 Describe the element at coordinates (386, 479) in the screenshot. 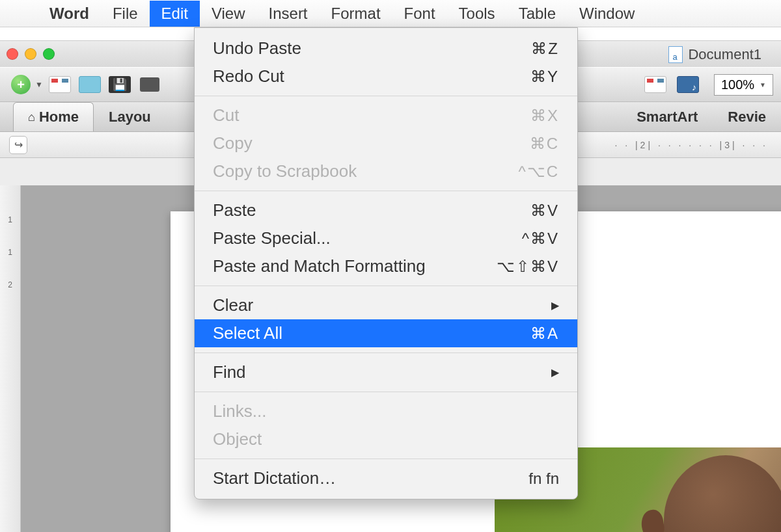

I see `menu-start-dictation: Start Dictation…fn fn` at that location.